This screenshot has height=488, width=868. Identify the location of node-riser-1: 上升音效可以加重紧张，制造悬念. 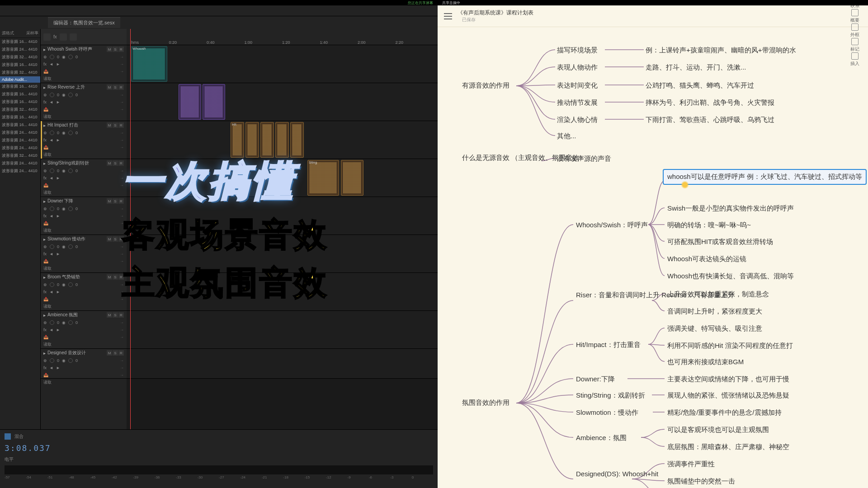
(718, 295).